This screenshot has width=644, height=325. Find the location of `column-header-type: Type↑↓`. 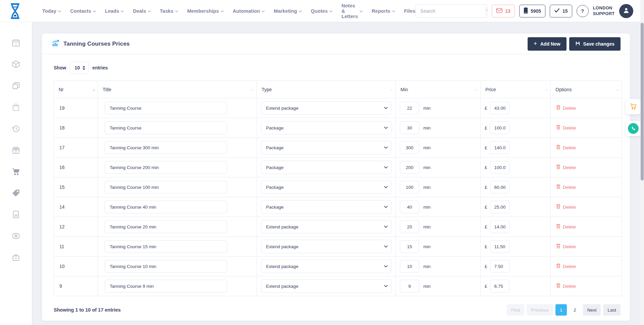

column-header-type: Type↑↓ is located at coordinates (326, 90).